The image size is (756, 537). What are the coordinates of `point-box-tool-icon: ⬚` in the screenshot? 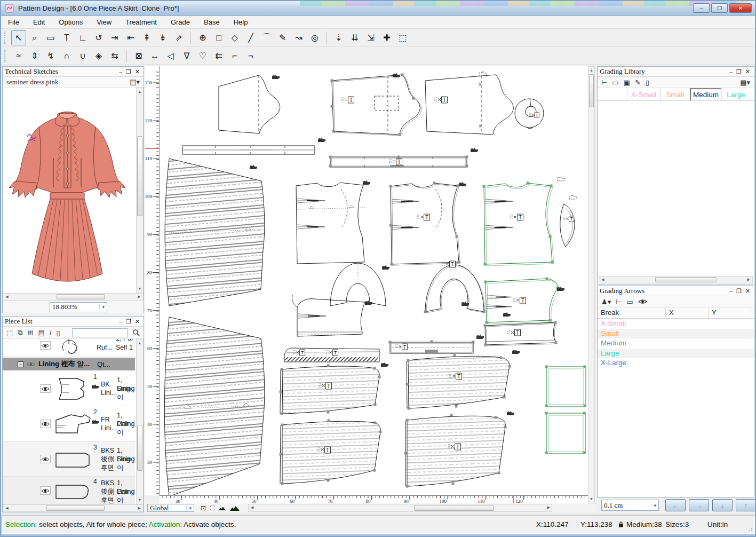 It's located at (403, 38).